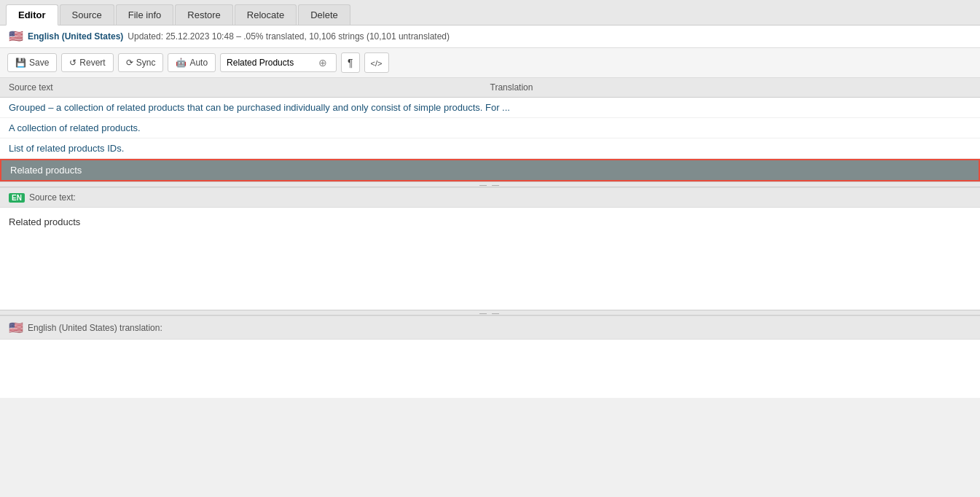 This screenshot has width=980, height=497. Describe the element at coordinates (377, 63) in the screenshot. I see `code-icon: </>` at that location.